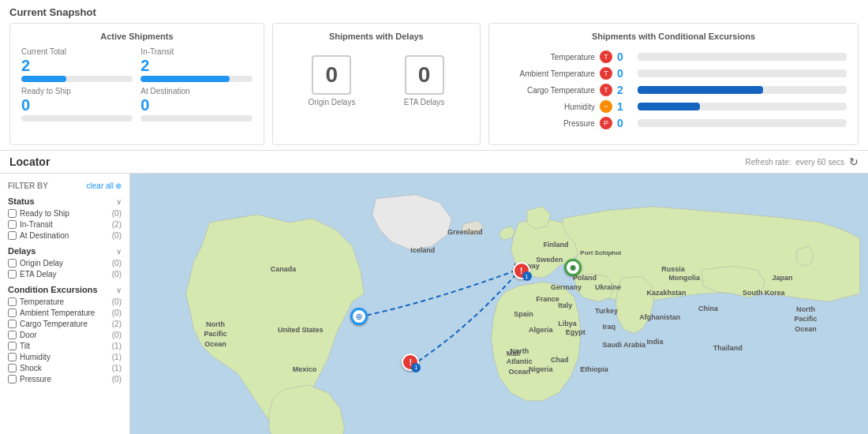 This screenshot has height=434, width=868. I want to click on filter-section: Condition Excursions∨ Temperature (0) Am…, so click(65, 335).